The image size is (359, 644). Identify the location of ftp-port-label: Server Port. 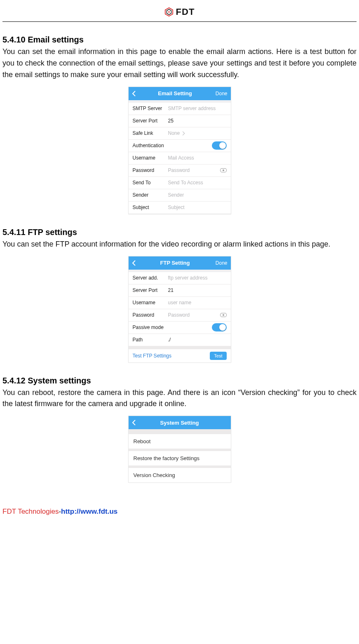
(150, 290).